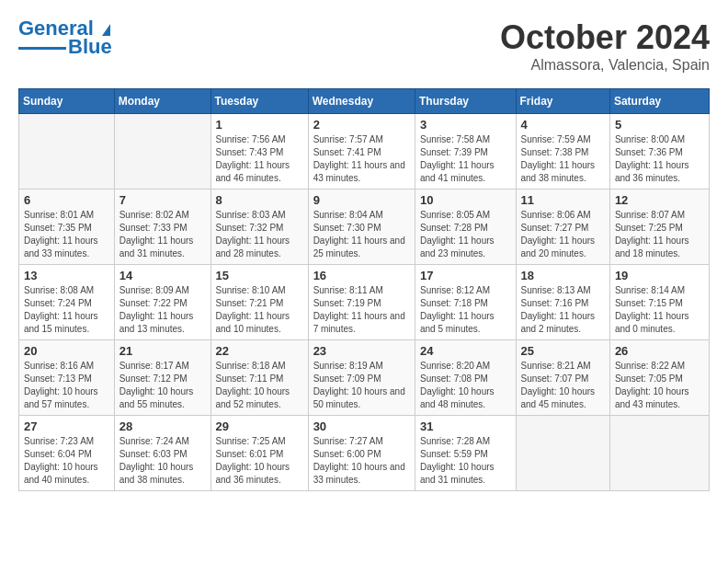  Describe the element at coordinates (465, 385) in the screenshot. I see `day-info: Sunrise: 8:20 AM Sunset: 7:08 PM Dayligh…` at that location.